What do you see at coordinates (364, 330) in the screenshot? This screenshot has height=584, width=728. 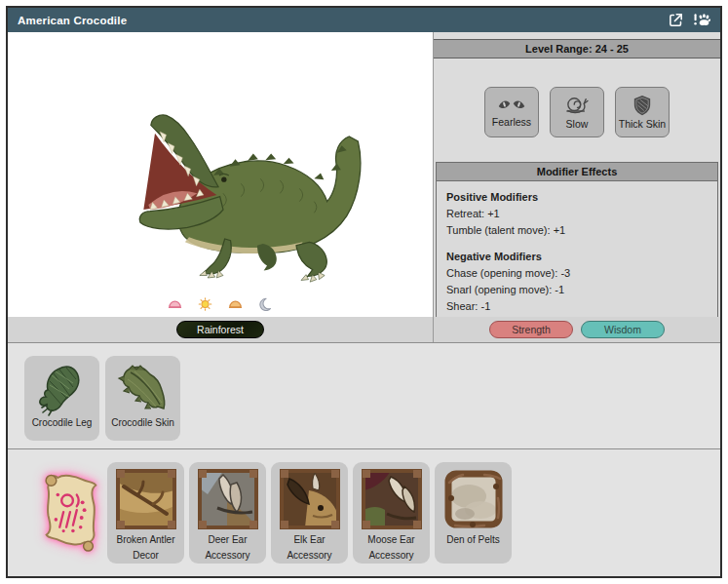 I see `habitat-attributes-strip: Rainforest Strength Wisdom` at bounding box center [364, 330].